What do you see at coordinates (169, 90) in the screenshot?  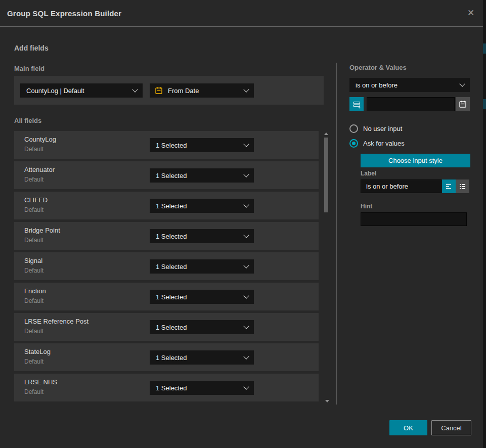 I see `main-field-panel: CountyLog | Default From Date` at bounding box center [169, 90].